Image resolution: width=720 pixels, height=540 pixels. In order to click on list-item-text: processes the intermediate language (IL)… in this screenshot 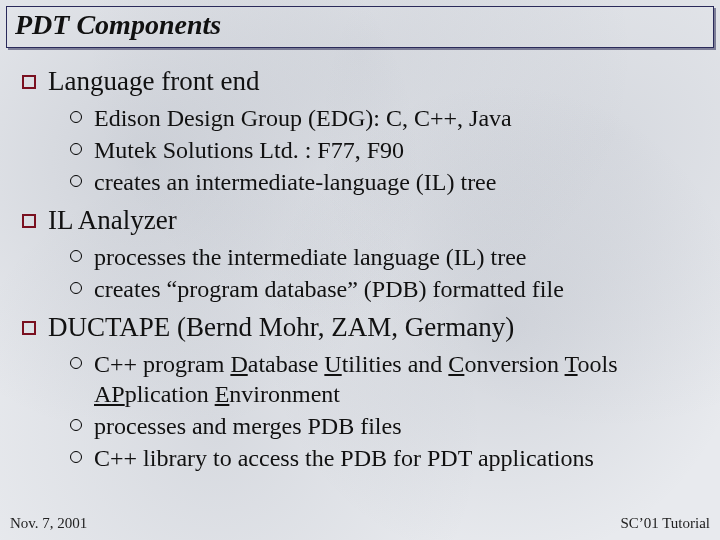, I will do `click(310, 257)`.